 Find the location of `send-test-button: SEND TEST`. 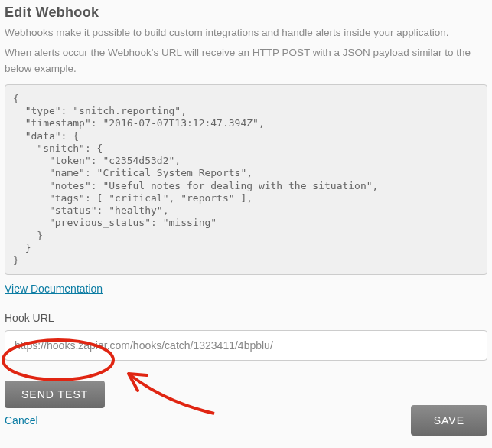

send-test-button: SEND TEST is located at coordinates (55, 394).